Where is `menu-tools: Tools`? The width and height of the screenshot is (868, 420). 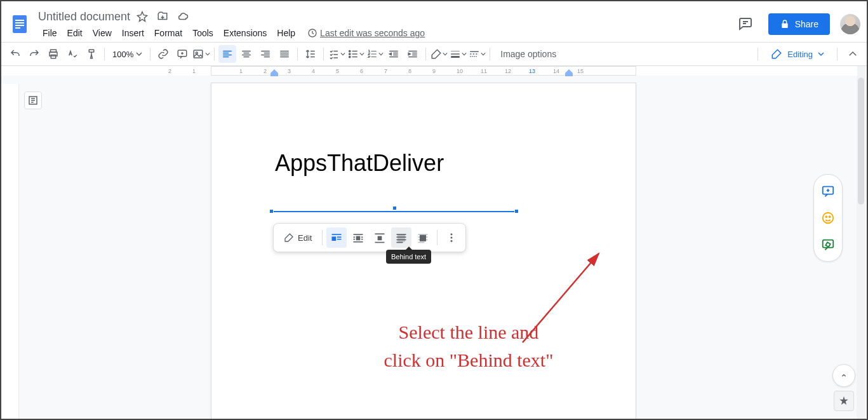 menu-tools: Tools is located at coordinates (203, 33).